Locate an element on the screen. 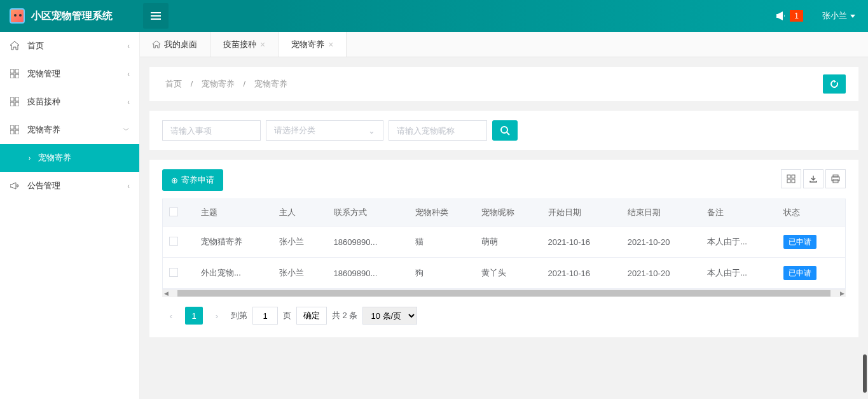 The width and height of the screenshot is (868, 399). status-badge: 已申请 is located at coordinates (800, 273).